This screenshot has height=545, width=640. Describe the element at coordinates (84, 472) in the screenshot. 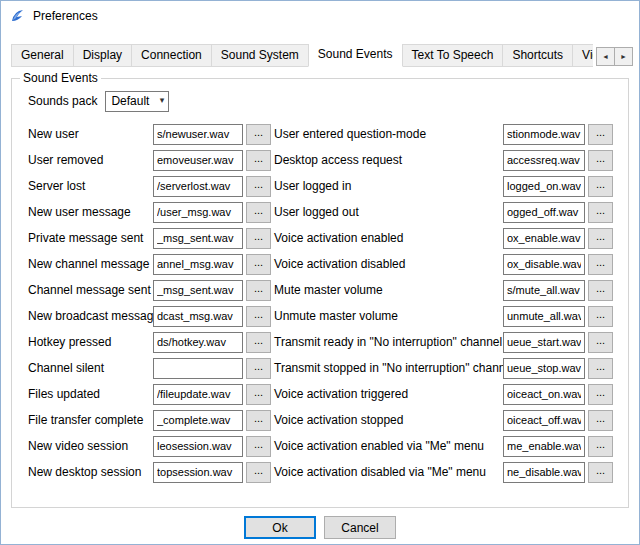

I see `row-label-new-desktop-session: New desktop session` at that location.